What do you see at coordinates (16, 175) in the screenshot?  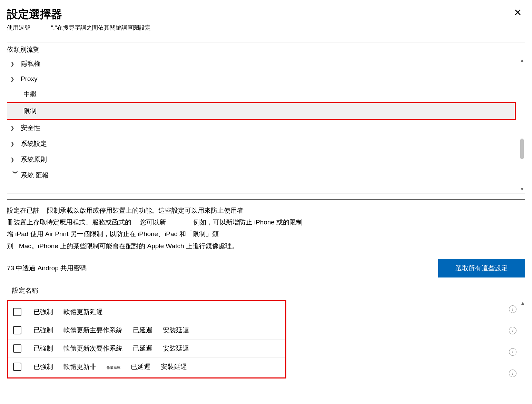 I see `chevron-down-icon: ❯` at bounding box center [16, 175].